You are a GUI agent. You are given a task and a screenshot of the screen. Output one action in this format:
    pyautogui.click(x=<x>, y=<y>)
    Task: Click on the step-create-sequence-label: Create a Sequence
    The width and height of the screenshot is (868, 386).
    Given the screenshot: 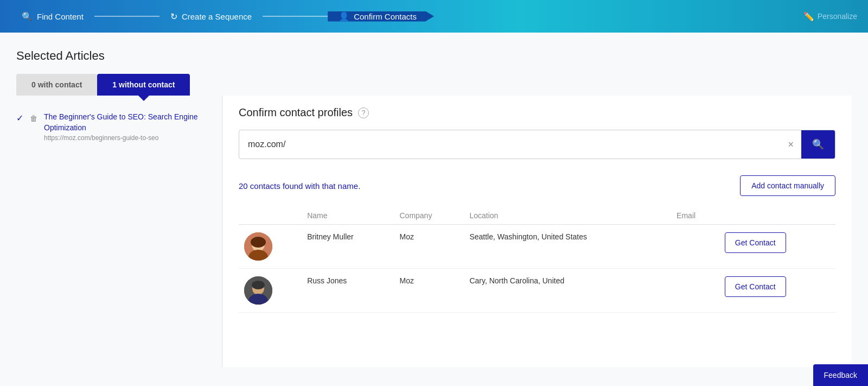 What is the action you would take?
    pyautogui.click(x=217, y=16)
    